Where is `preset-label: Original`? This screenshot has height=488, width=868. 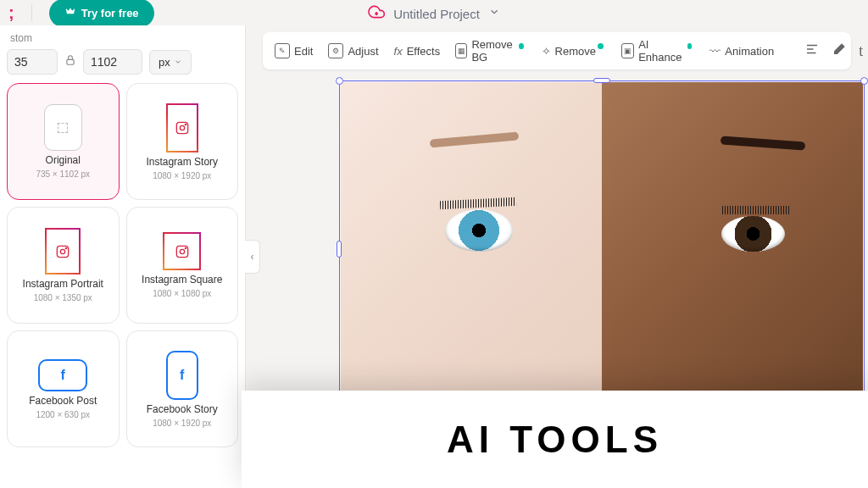 preset-label: Original is located at coordinates (63, 160).